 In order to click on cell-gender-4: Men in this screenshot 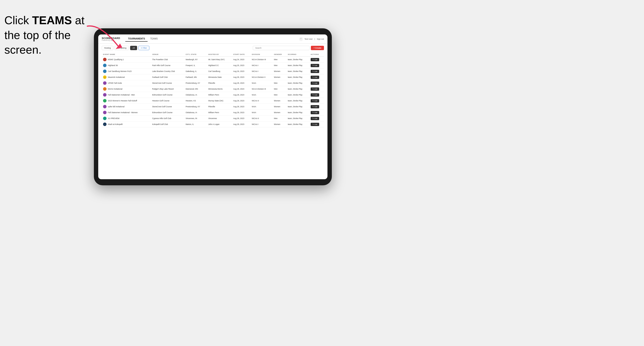, I will do `click(280, 83)`.